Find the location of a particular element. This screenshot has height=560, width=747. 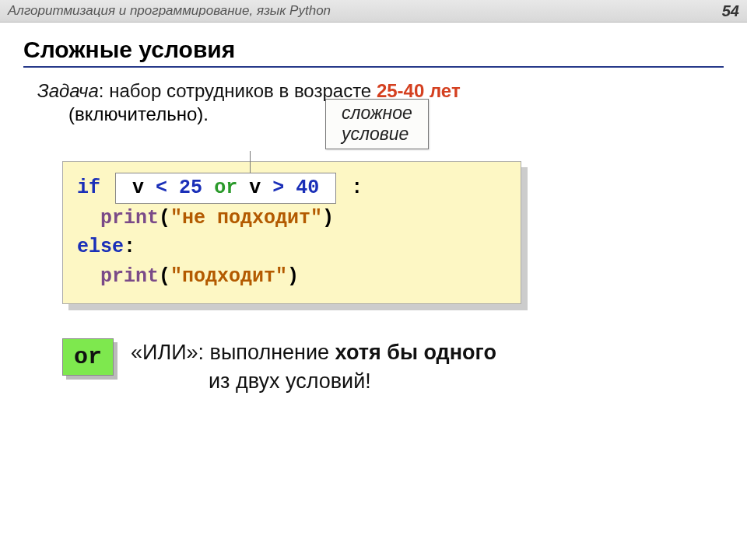

cond-n2: 40 is located at coordinates (307, 188).